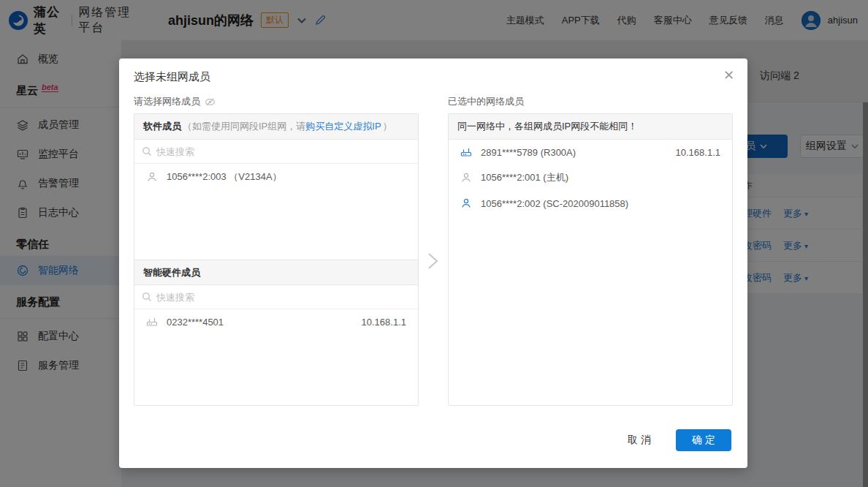 The width and height of the screenshot is (868, 487). What do you see at coordinates (276, 297) in the screenshot?
I see `hardware-search-row` at bounding box center [276, 297].